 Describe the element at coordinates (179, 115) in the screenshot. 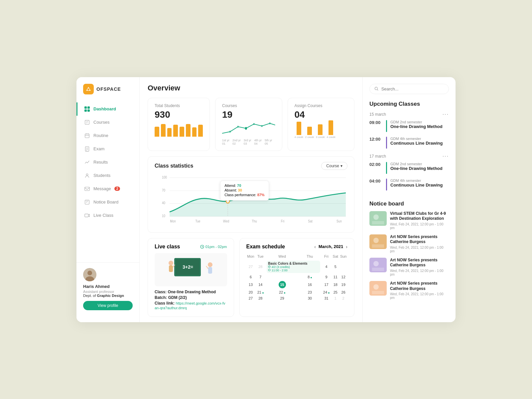

I see `stat-total-students-value: 930` at that location.